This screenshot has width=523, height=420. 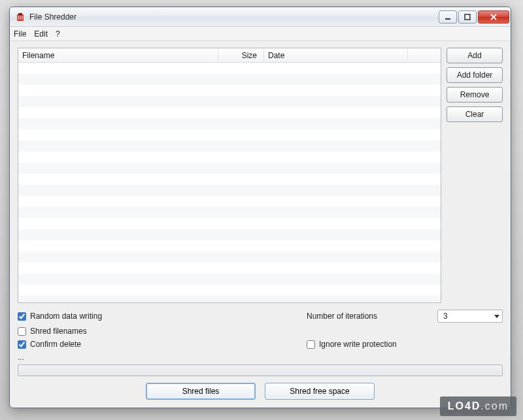 What do you see at coordinates (20, 17) in the screenshot?
I see `app-icon` at bounding box center [20, 17].